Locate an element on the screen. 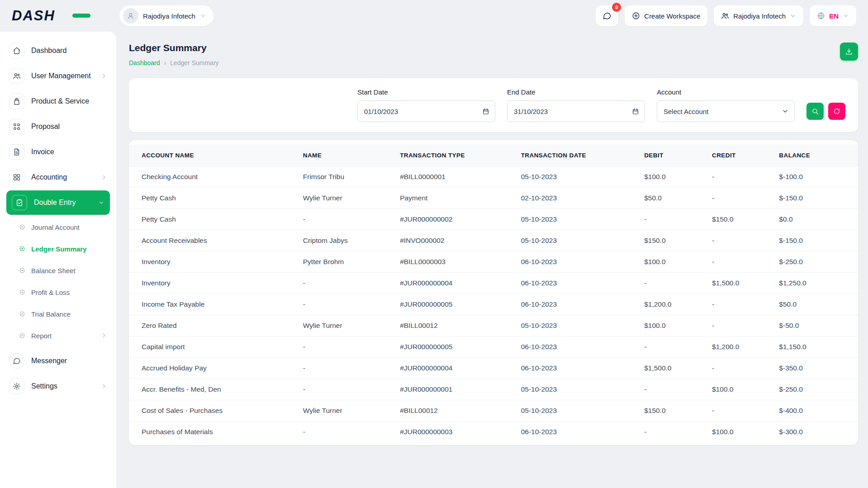 This screenshot has height=488, width=868. sidebar-item-invoice: Invoice is located at coordinates (58, 152).